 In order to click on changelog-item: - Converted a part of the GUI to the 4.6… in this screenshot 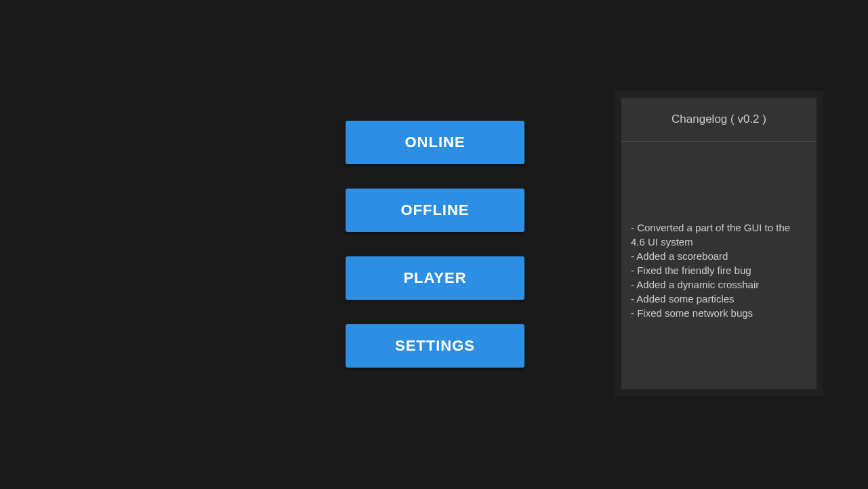, I will do `click(719, 235)`.